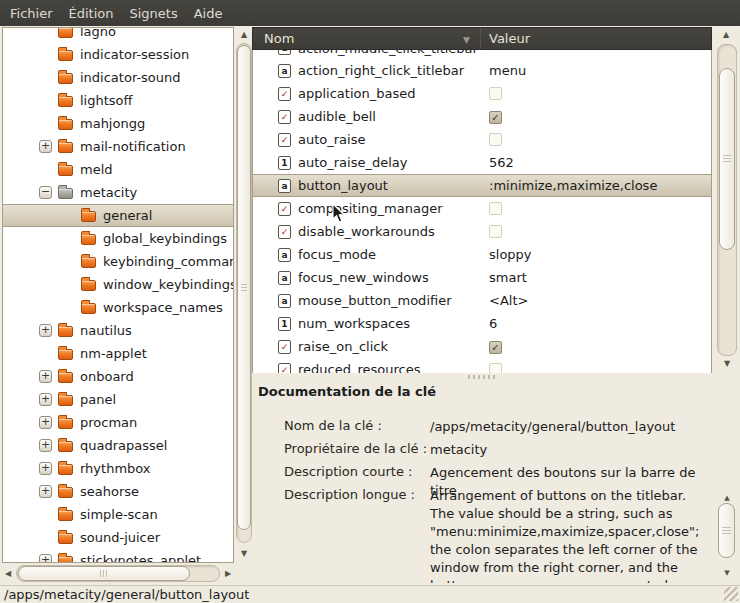 The height and width of the screenshot is (603, 740). Describe the element at coordinates (118, 170) in the screenshot. I see `tree-item-meld: meld` at that location.